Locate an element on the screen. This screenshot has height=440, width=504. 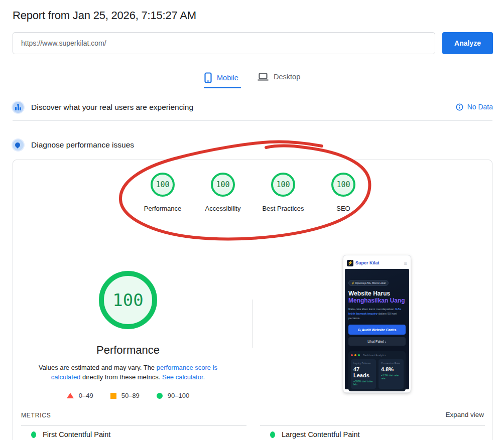
green-circle-icon is located at coordinates (160, 396).